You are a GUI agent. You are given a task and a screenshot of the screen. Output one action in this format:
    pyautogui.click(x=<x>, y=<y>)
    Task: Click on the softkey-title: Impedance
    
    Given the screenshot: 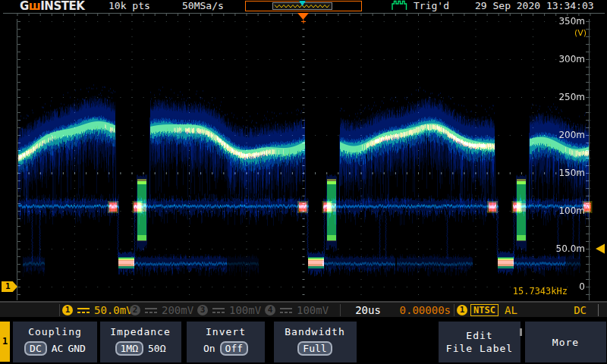 What is the action you would take?
    pyautogui.click(x=140, y=332)
    